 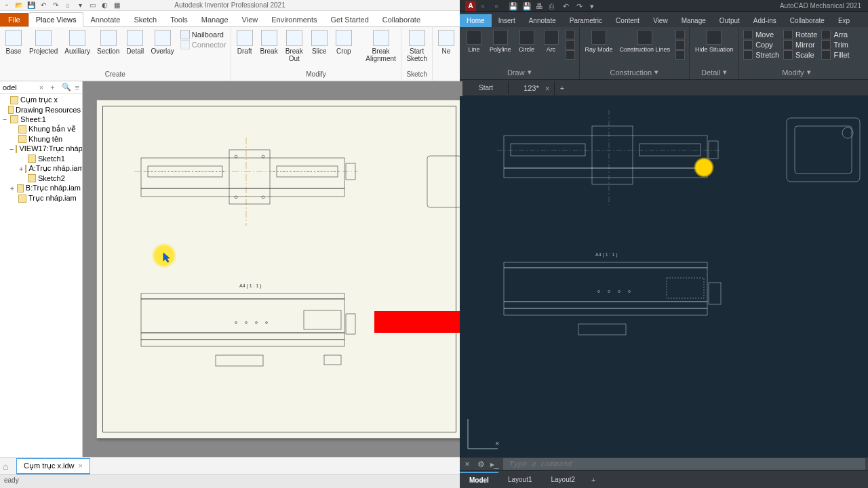 I want to click on undo-icon: ↶, so click(x=567, y=6).